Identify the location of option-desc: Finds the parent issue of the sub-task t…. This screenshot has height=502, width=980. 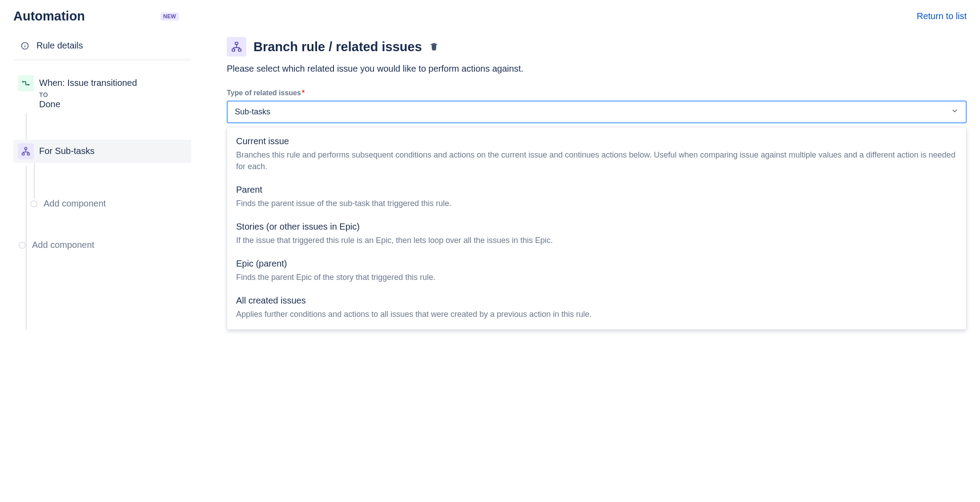
(597, 203).